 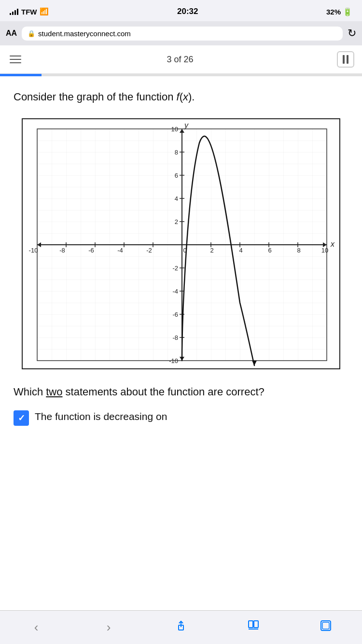 What do you see at coordinates (181, 628) in the screenshot?
I see `share-button` at bounding box center [181, 628].